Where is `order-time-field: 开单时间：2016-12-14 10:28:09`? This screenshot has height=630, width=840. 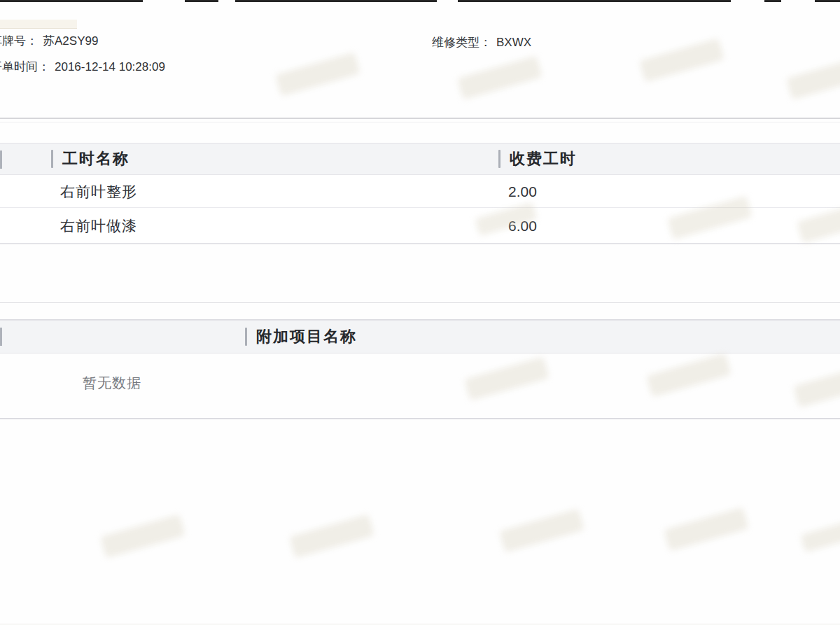
order-time-field: 开单时间：2016-12-14 10:28:09 is located at coordinates (83, 67).